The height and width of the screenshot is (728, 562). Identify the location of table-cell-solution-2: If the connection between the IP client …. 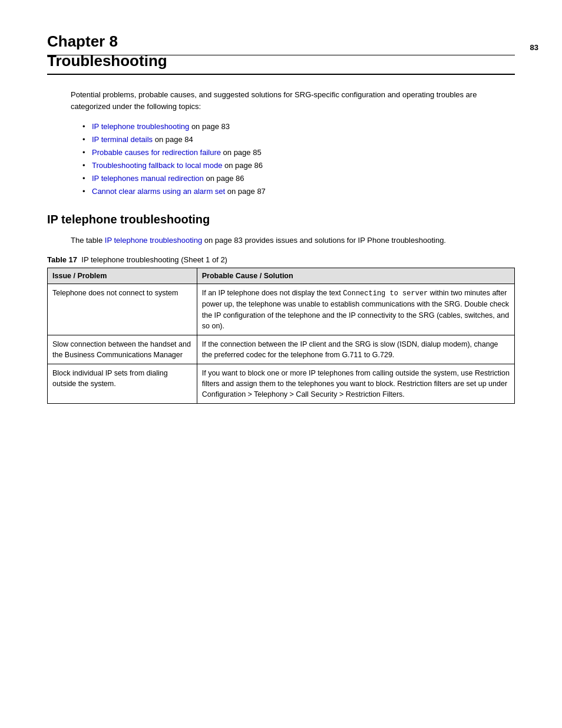
(356, 349).